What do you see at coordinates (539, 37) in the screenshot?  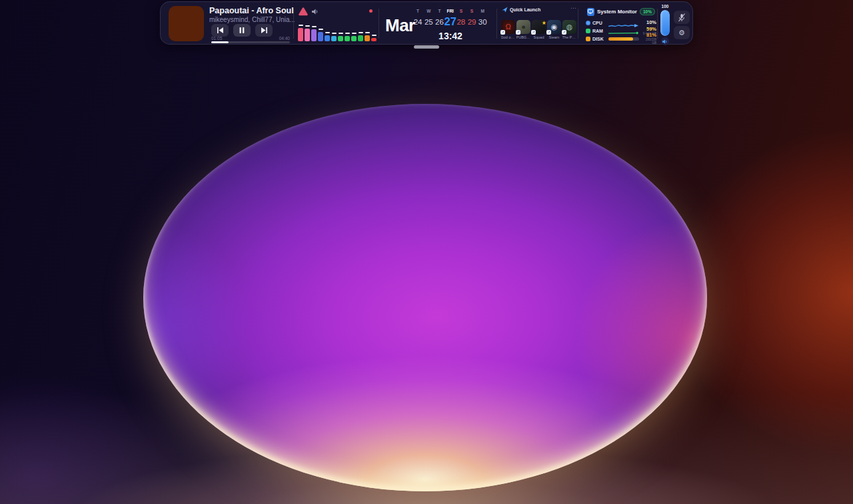 I see `app-label: Squad` at bounding box center [539, 37].